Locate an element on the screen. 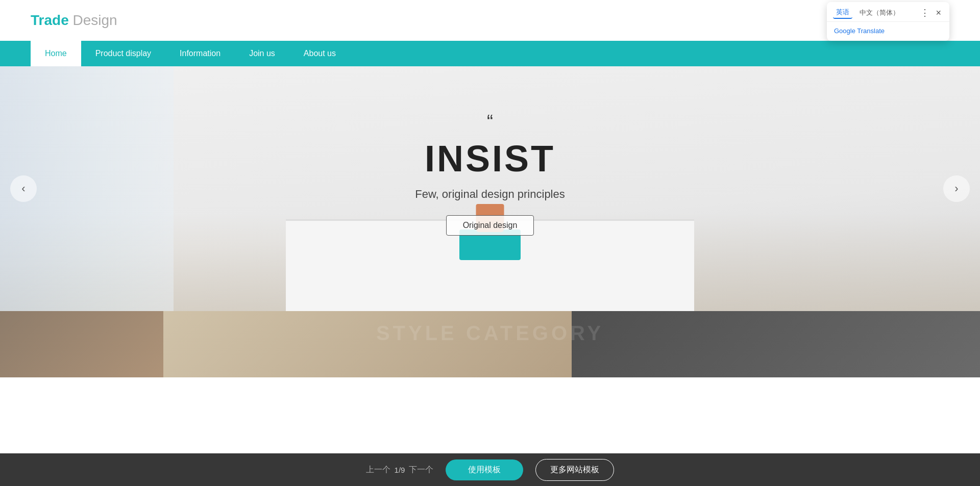  nav-item-product-display: Product display is located at coordinates (124, 54).